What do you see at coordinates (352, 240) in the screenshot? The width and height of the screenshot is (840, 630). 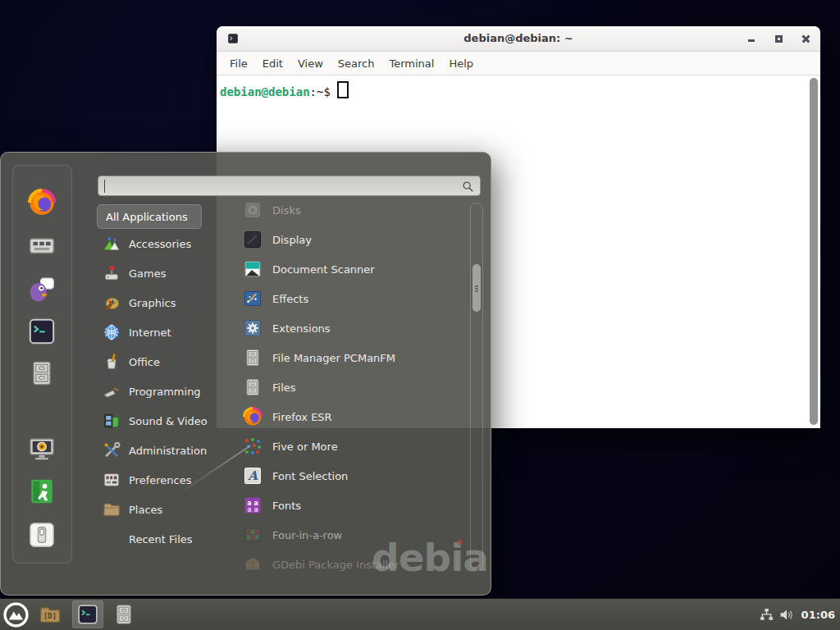 I see `app-display: Display` at bounding box center [352, 240].